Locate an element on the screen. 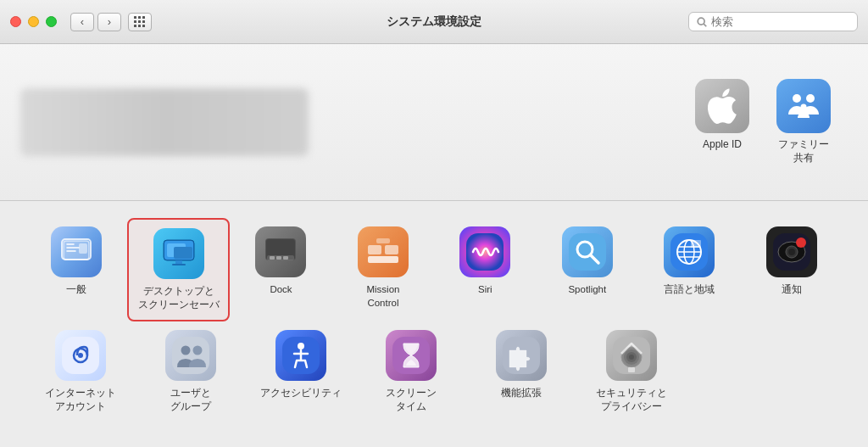  grid-item-spotlight: Spotlight is located at coordinates (587, 270).